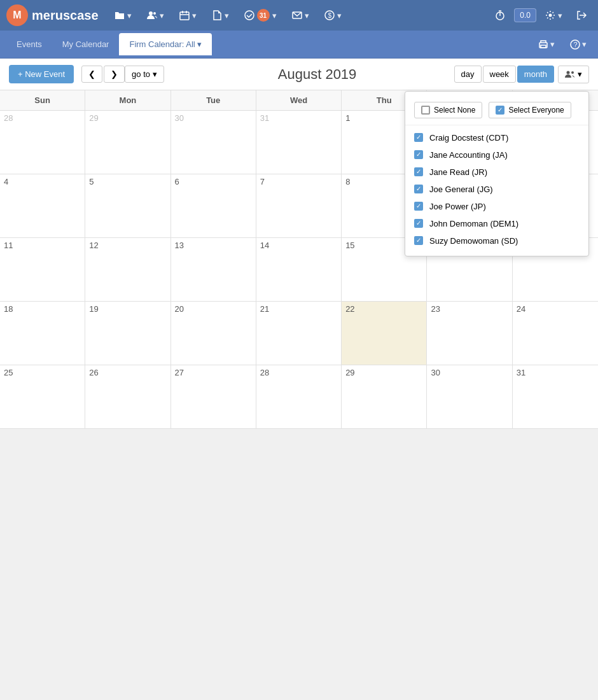  What do you see at coordinates (43, 333) in the screenshot?
I see `cal-cell-w3d0: 18` at bounding box center [43, 333].